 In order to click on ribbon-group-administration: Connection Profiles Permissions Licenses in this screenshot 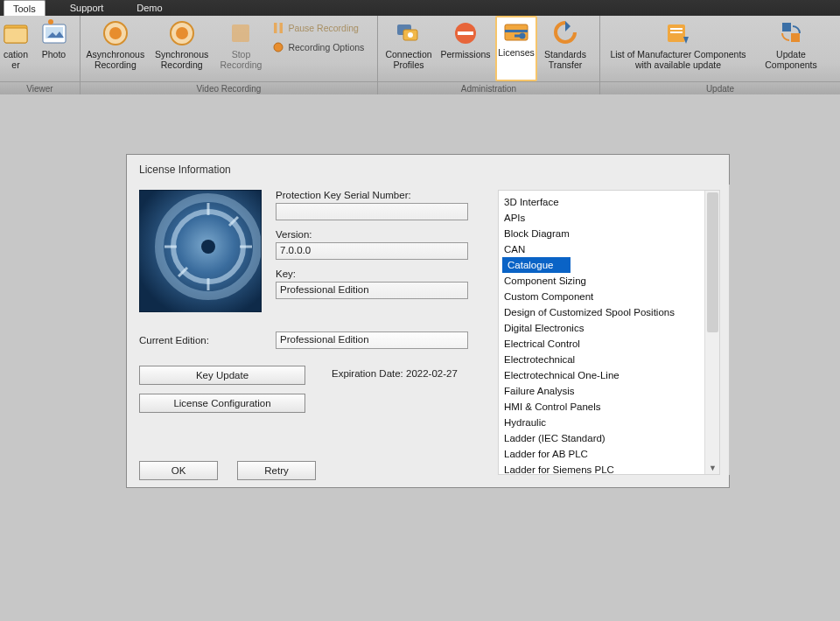, I will do `click(489, 55)`.